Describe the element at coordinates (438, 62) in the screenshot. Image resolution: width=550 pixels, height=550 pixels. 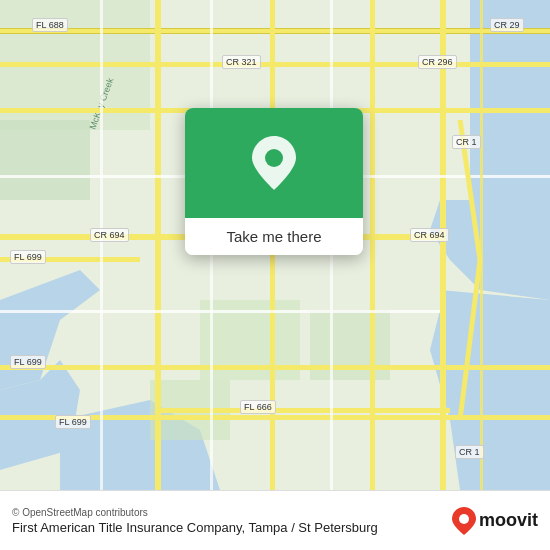
I see `road-label-cr296: CR 296` at that location.